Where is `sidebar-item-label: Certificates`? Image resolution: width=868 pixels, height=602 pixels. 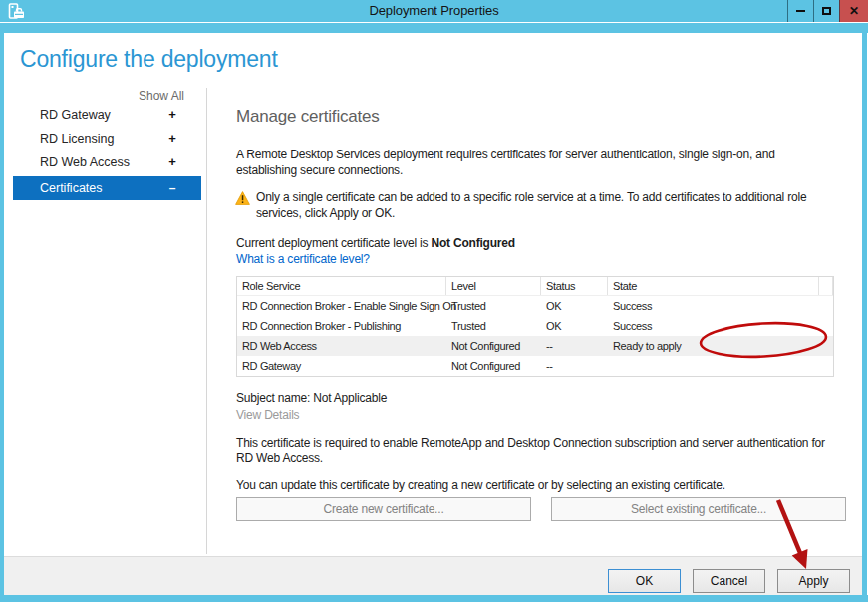
sidebar-item-label: Certificates is located at coordinates (72, 188).